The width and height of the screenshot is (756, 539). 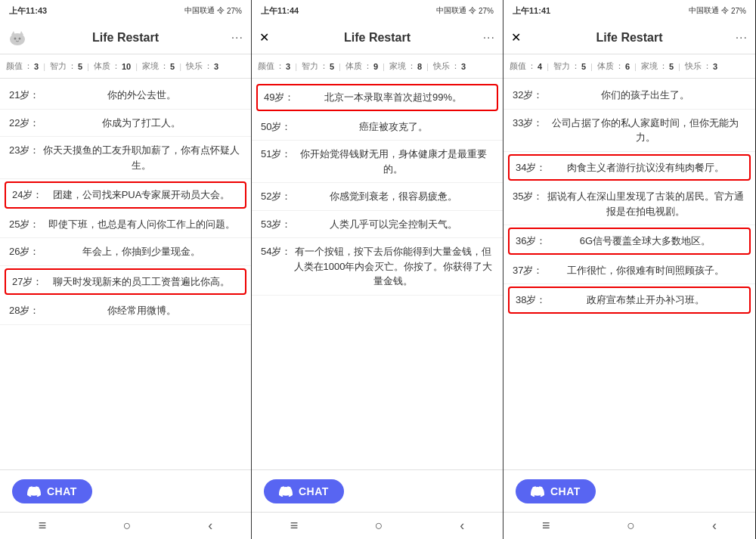 What do you see at coordinates (546, 526) in the screenshot?
I see `nav-menu-3: ≡` at bounding box center [546, 526].